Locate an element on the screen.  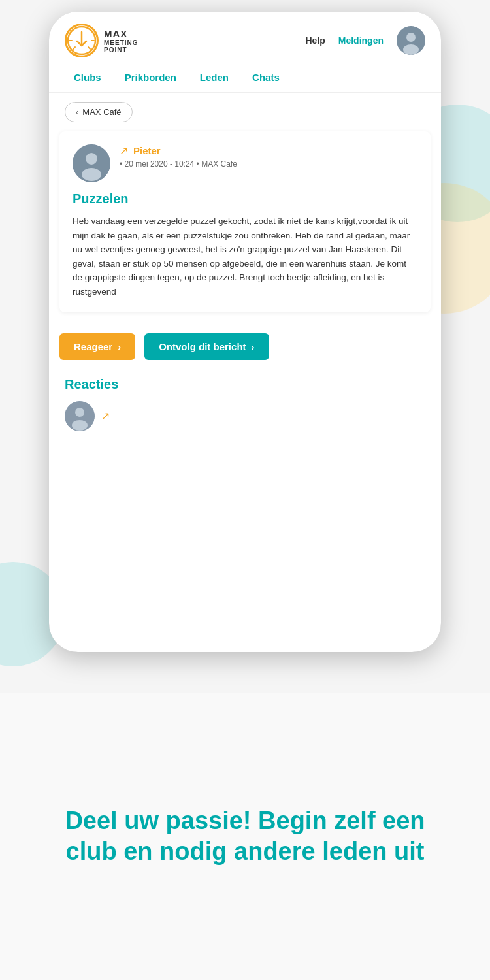
tab-leden: Leden is located at coordinates (214, 78).